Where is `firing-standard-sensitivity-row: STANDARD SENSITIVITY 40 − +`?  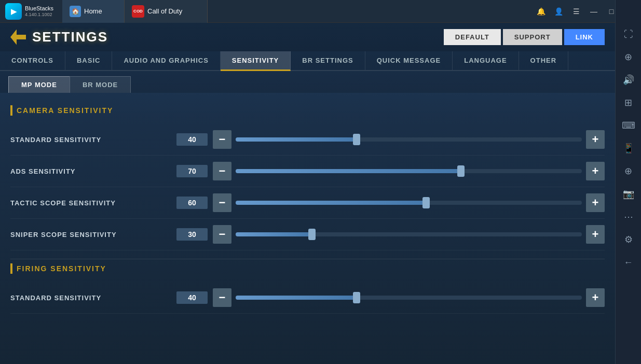 firing-standard-sensitivity-row: STANDARD SENSITIVITY 40 − + is located at coordinates (307, 298).